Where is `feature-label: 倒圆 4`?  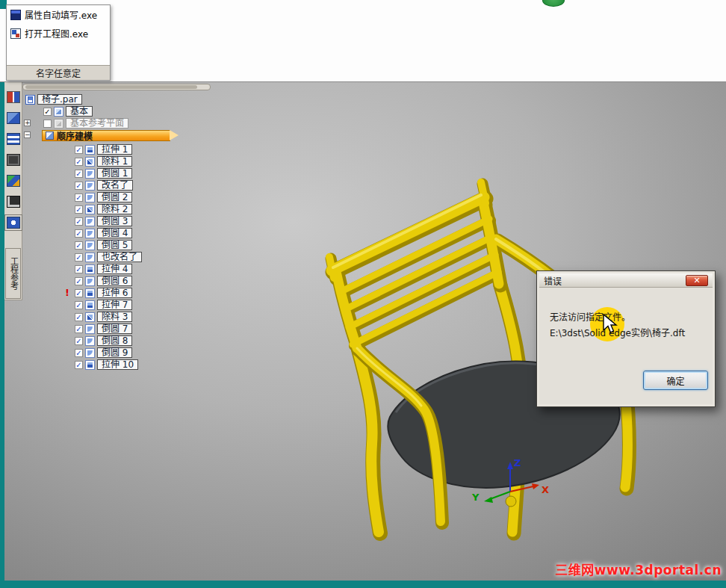
feature-label: 倒圆 4 is located at coordinates (115, 233).